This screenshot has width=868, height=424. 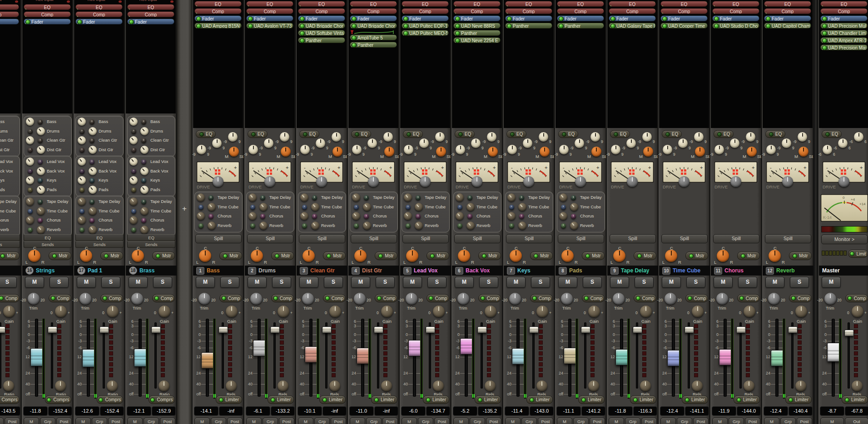 What do you see at coordinates (10, 271) in the screenshot?
I see `track-name-bar` at bounding box center [10, 271].